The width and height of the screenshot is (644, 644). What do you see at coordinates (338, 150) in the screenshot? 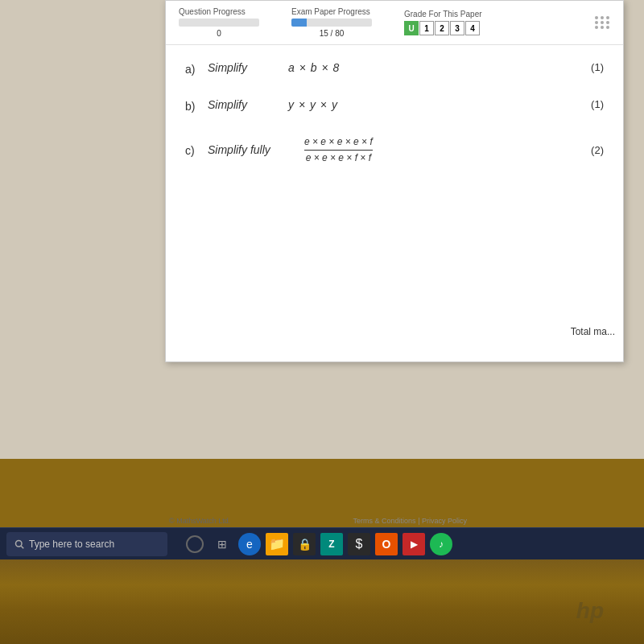
I see `fraction-expression: e × e × e × e × f e × e × e × f × f` at bounding box center [338, 150].